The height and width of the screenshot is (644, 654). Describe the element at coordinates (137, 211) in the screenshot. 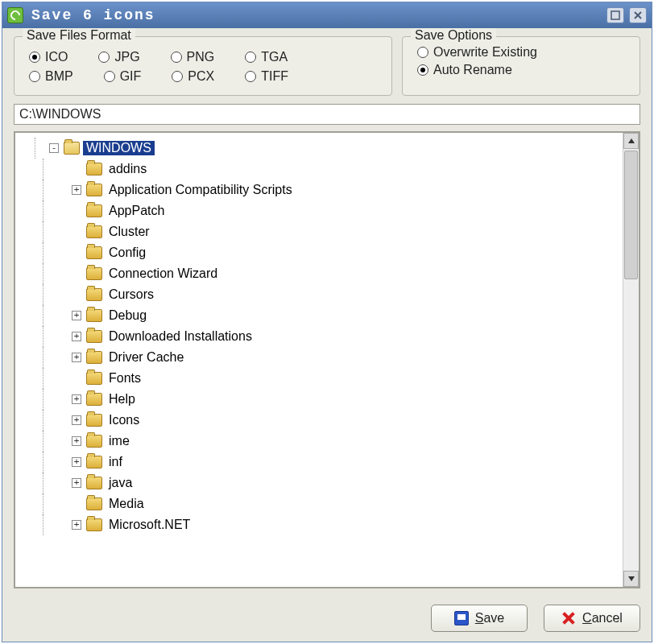

I see `tree-node-label: AppPatch` at that location.